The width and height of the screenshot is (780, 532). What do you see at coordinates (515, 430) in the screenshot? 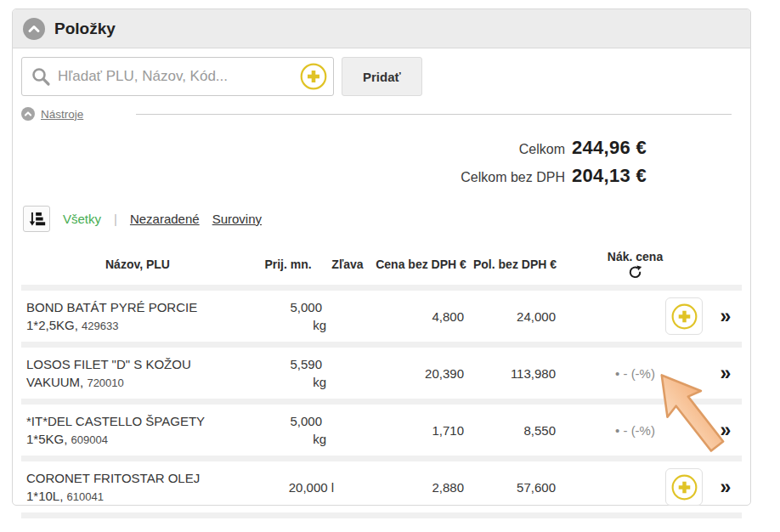
I see `item-total: 8,550` at bounding box center [515, 430].